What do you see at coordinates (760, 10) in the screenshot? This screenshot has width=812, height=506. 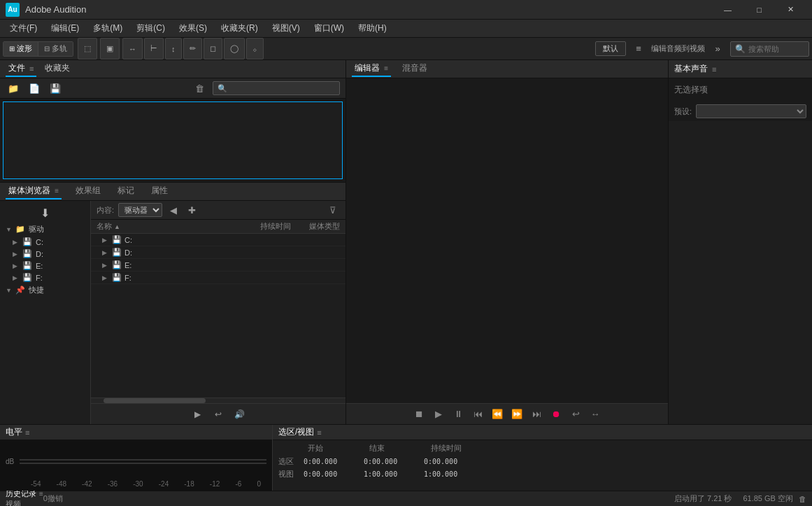 I see `maximize-button: □` at bounding box center [760, 10].